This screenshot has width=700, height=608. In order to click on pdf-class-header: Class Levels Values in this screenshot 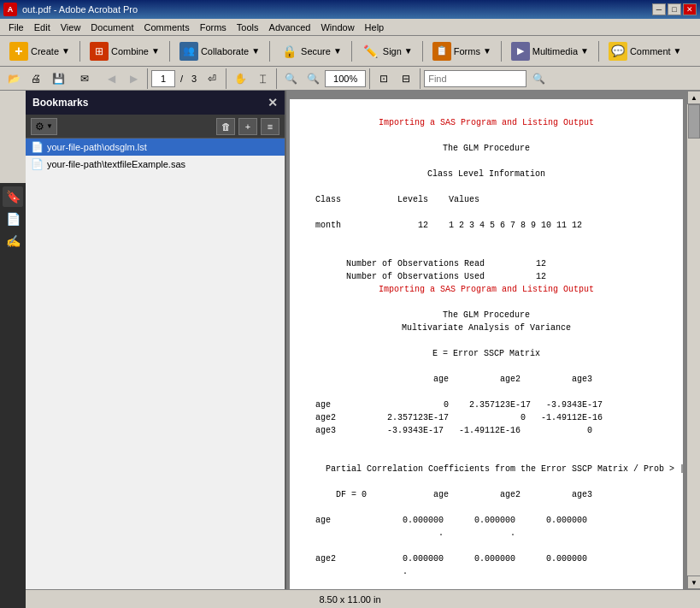, I will do `click(486, 200)`.